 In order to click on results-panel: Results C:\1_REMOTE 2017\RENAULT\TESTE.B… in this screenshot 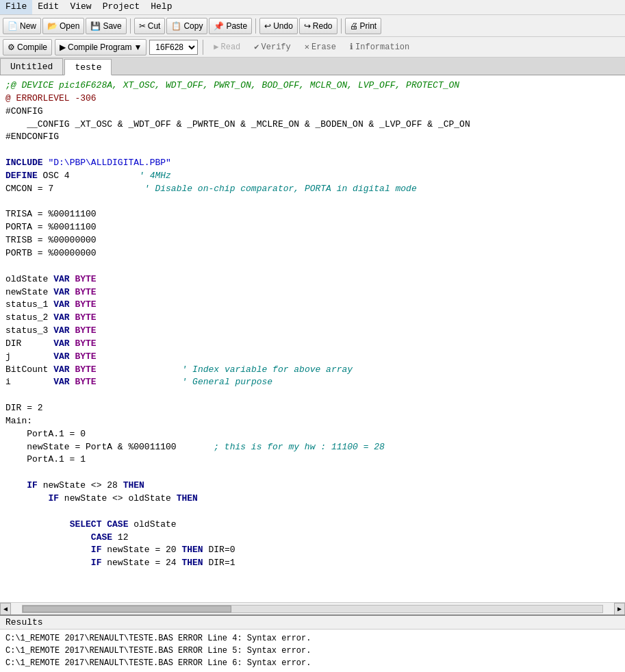, I will do `click(312, 643)`.